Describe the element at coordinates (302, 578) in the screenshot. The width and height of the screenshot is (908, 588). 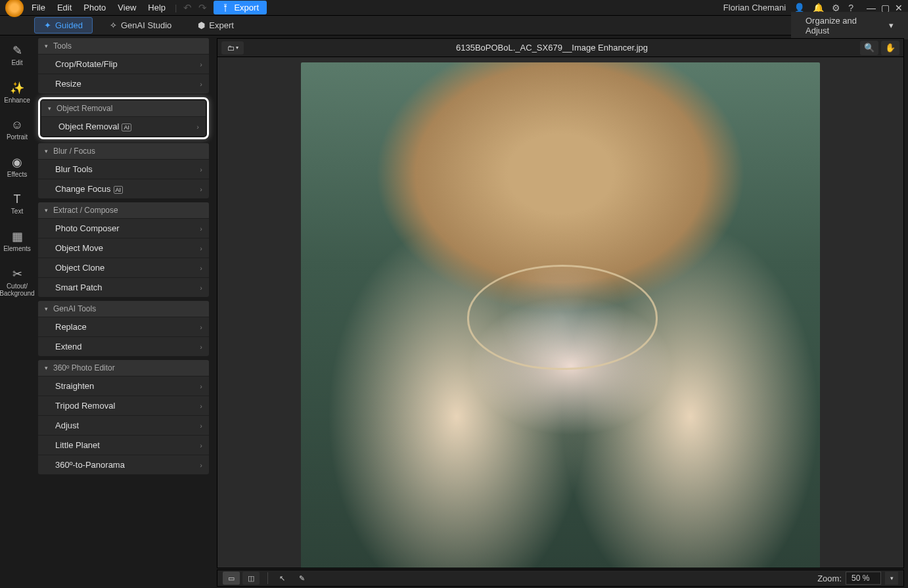
I see `eyedropper-tool: ✎` at that location.